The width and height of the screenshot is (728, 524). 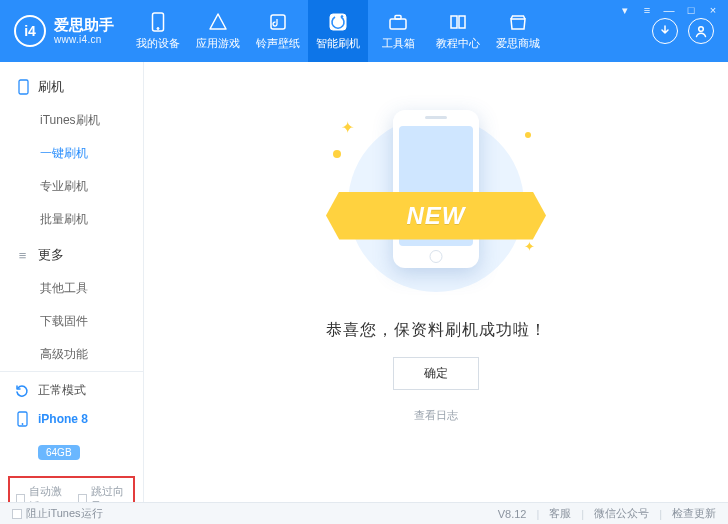 I want to click on window-controls: ▾ ≡ — □ ×, so click(x=669, y=10).